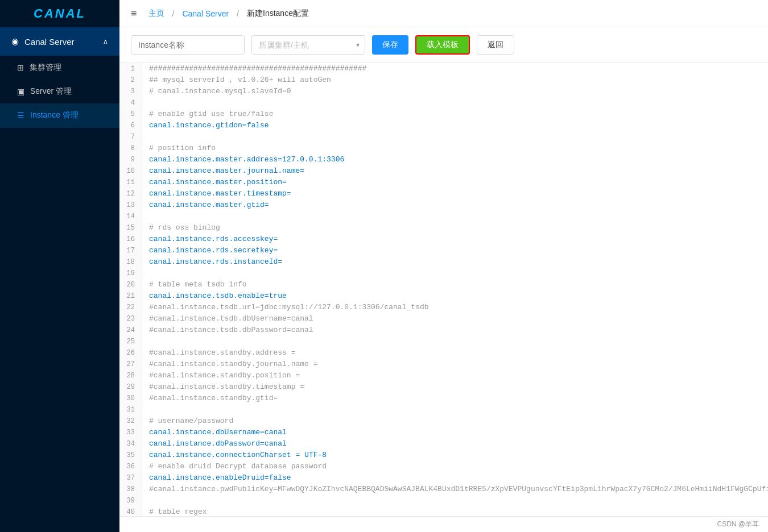  What do you see at coordinates (131, 160) in the screenshot?
I see `line-number: 9` at bounding box center [131, 160].